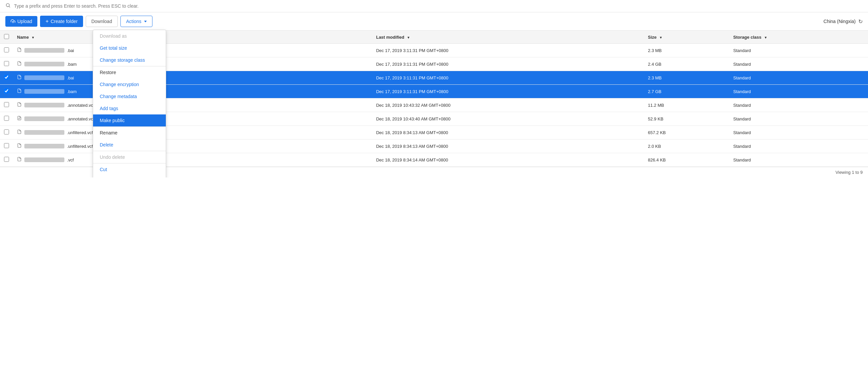 The height and width of the screenshot is (387, 868). I want to click on file-last-modified: Dec 18, 2019 10:43:40 AM GMT+0800, so click(508, 119).